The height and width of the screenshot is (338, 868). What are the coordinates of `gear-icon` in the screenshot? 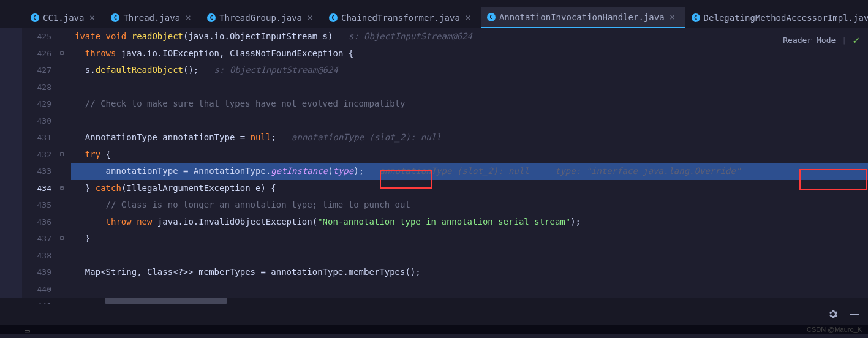 It's located at (833, 314).